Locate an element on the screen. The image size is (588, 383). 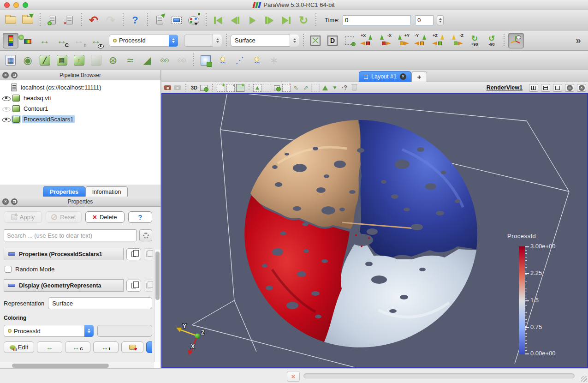
random-mode-checkbox is located at coordinates (8, 269).